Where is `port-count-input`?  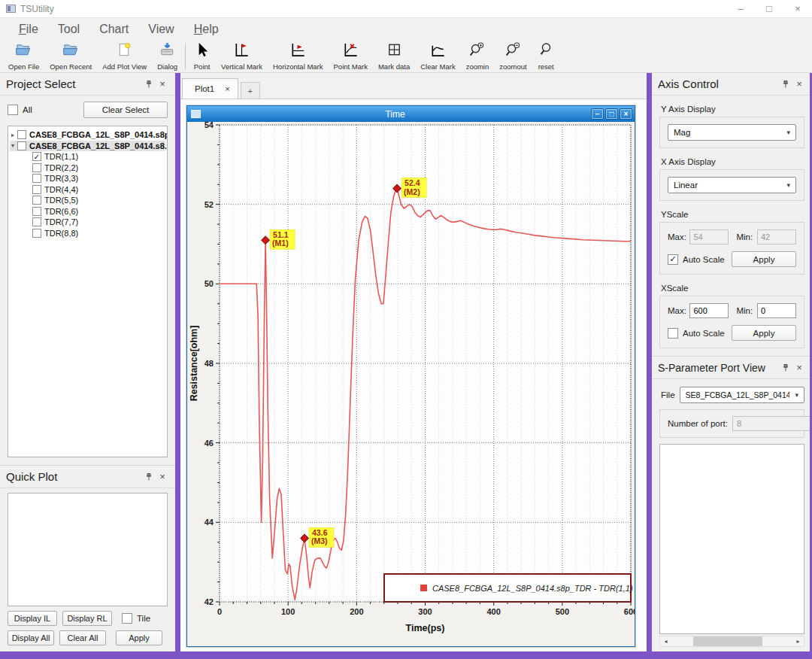
port-count-input is located at coordinates (772, 424).